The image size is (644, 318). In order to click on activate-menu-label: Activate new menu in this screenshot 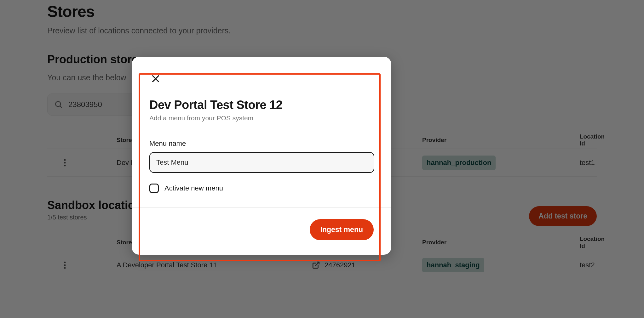, I will do `click(194, 188)`.